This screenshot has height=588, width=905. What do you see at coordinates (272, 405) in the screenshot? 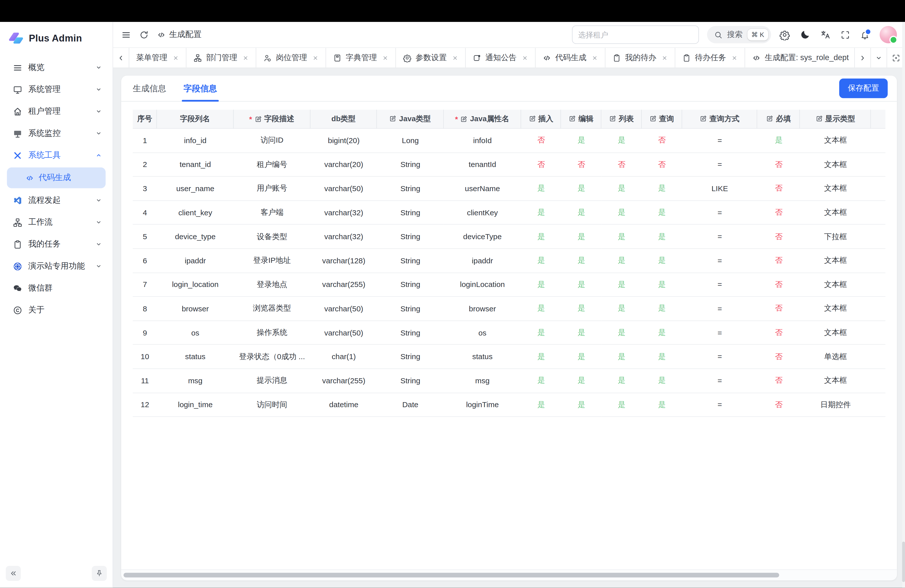
I see `description-cell: 访问时间` at bounding box center [272, 405].